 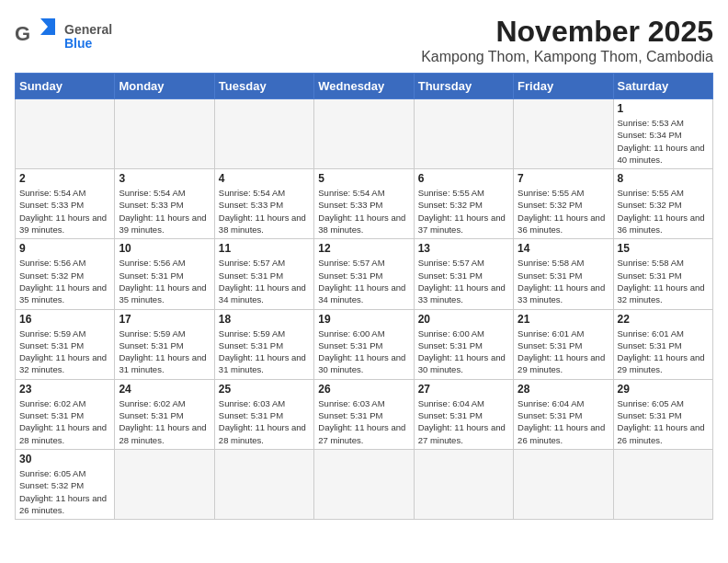 I want to click on calendar-week-row: 16Sunrise: 5:59 AMSunset: 5:31 PMDayligh…, so click(x=364, y=344).